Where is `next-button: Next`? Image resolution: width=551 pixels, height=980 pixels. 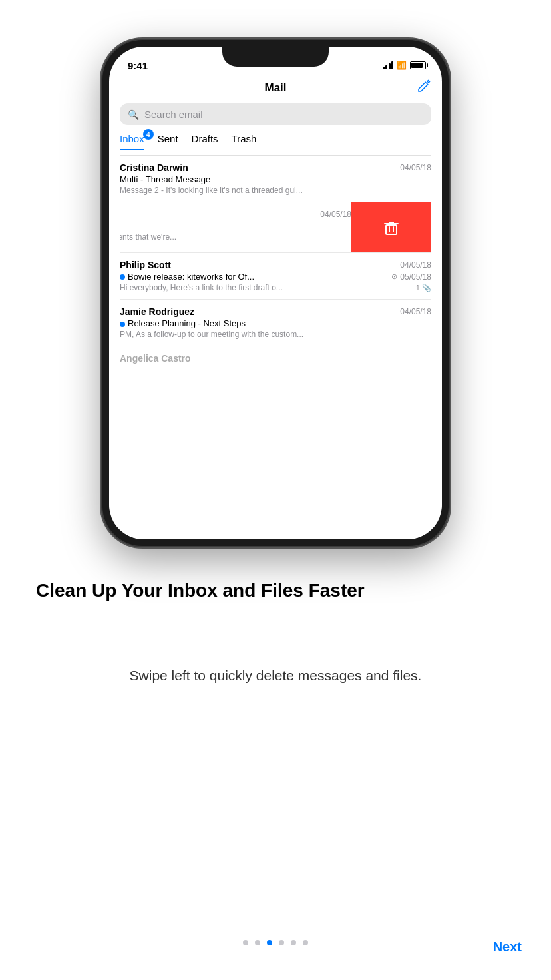 next-button: Next is located at coordinates (507, 947).